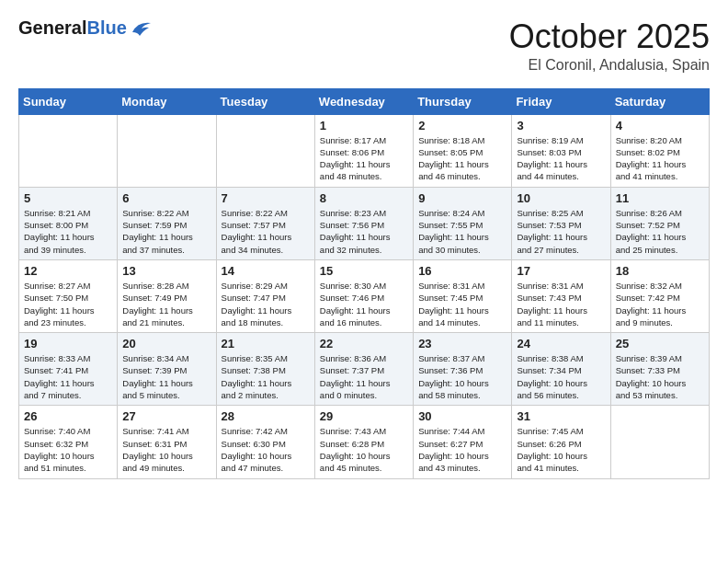  What do you see at coordinates (265, 442) in the screenshot?
I see `calendar-cell: 28Sunrise: 7:42 AM Sunset: 6:30 PM Dayli…` at bounding box center [265, 442].